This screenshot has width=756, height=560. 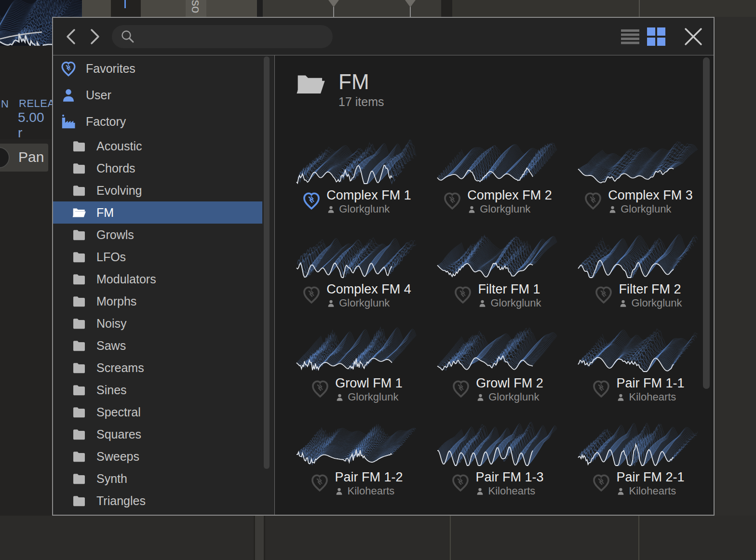 What do you see at coordinates (164, 95) in the screenshot?
I see `sidebar-item-user: User` at bounding box center [164, 95].